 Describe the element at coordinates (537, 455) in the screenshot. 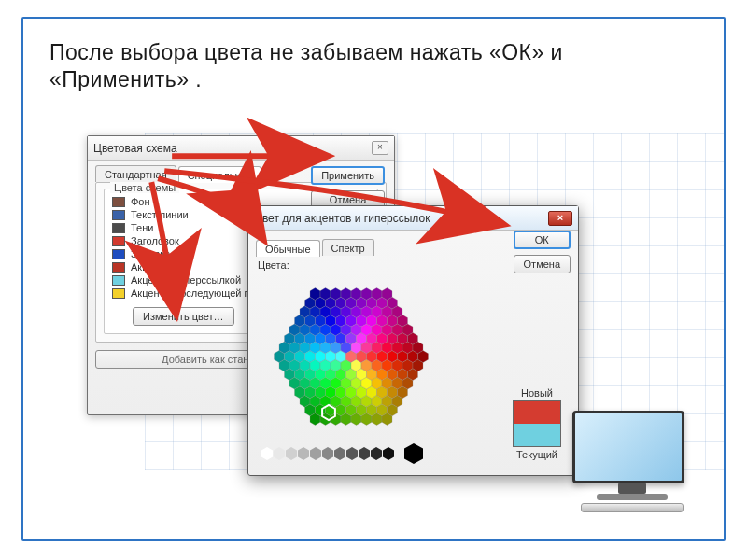

I see `current-label: Текущий` at that location.